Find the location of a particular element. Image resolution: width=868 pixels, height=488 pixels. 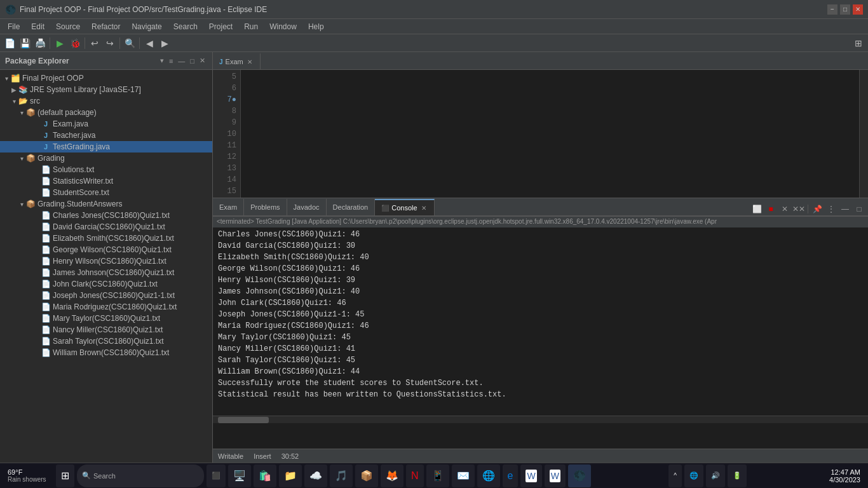

tree-item-jre: ▶ 📚 JRE System Library [JavaSE-17] is located at coordinates (106, 90).